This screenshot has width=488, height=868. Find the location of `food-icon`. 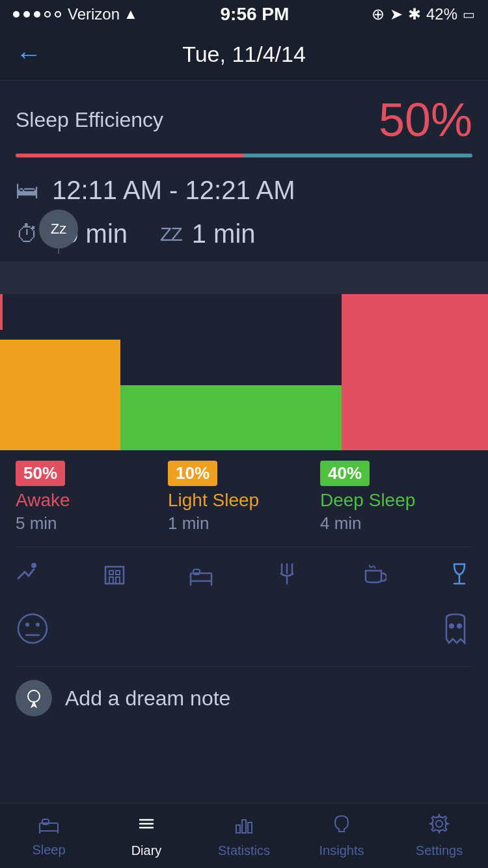

food-icon is located at coordinates (287, 576).